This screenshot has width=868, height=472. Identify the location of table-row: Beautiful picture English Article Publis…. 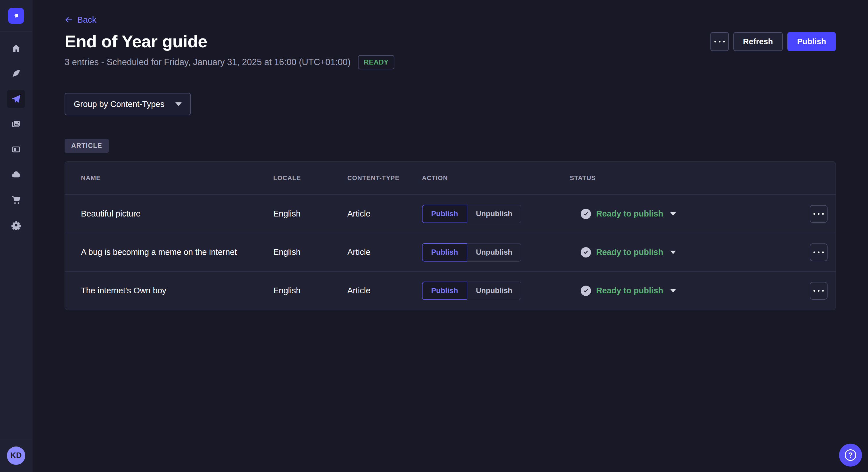
(450, 213).